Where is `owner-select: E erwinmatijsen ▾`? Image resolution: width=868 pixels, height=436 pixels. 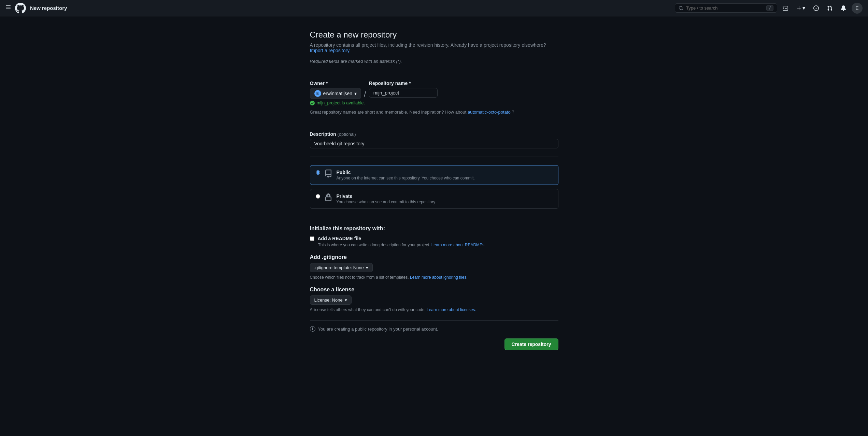 owner-select: E erwinmatijsen ▾ is located at coordinates (336, 93).